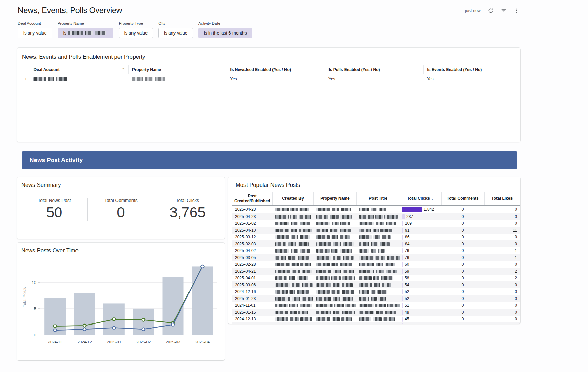 The image size is (588, 372). What do you see at coordinates (502, 198) in the screenshot?
I see `column-header: Total Likes` at bounding box center [502, 198].